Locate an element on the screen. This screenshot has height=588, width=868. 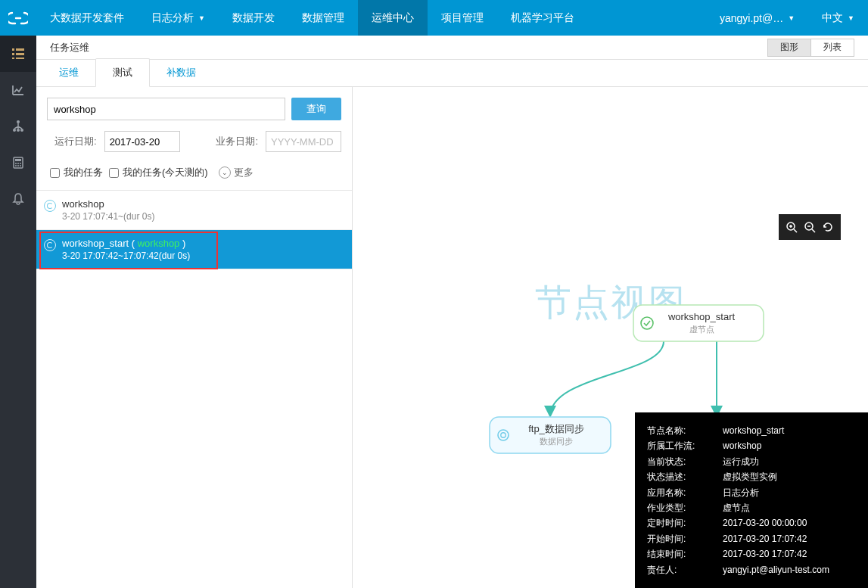
search-input is located at coordinates (166, 109).